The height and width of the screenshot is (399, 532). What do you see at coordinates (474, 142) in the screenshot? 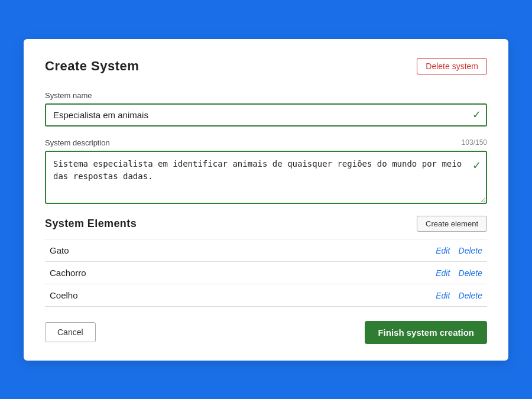
I see `char-count: 103/150` at bounding box center [474, 142].